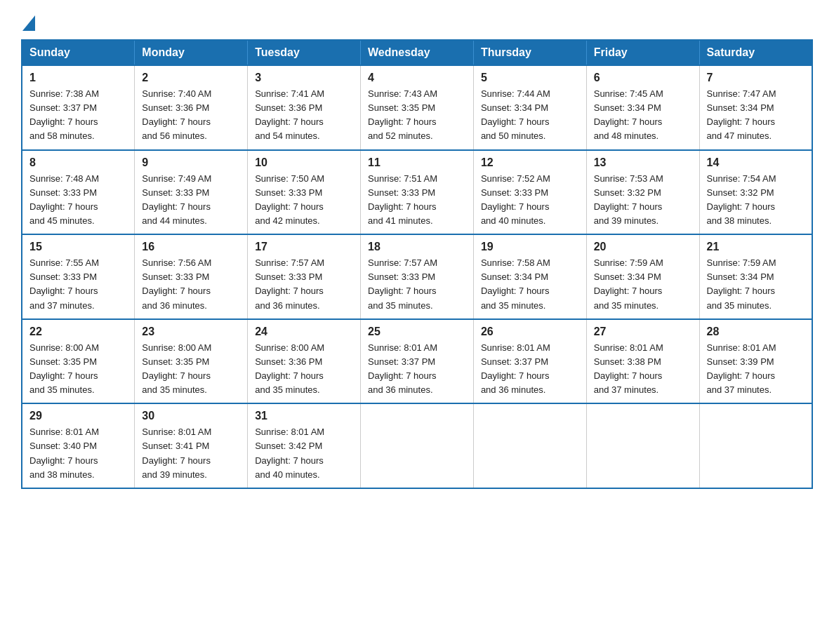 The height and width of the screenshot is (644, 834). What do you see at coordinates (417, 369) in the screenshot?
I see `day-info: Sunrise: 8:01 AMSunset: 3:37 PMDaylight:…` at bounding box center [417, 369].